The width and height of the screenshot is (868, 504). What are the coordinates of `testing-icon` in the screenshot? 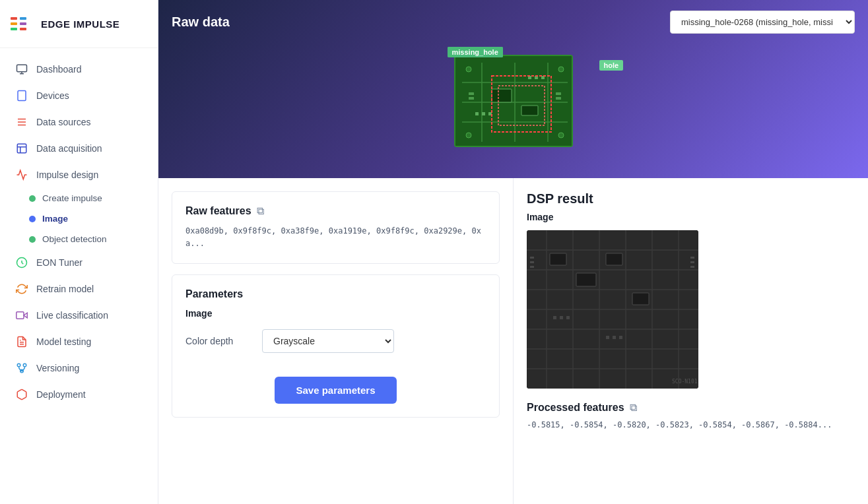 It's located at (22, 342).